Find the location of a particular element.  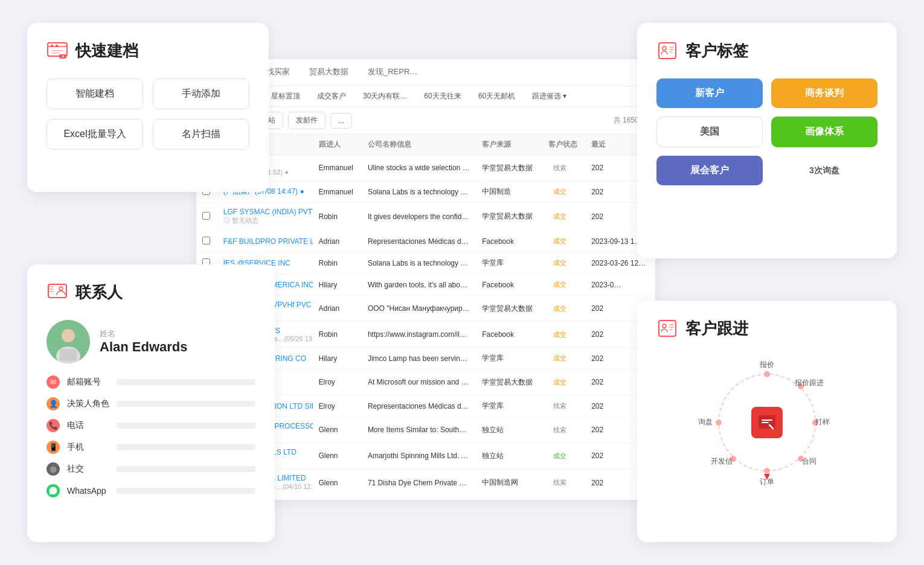

row-meta: ◎ 暂无动态 is located at coordinates (265, 221).